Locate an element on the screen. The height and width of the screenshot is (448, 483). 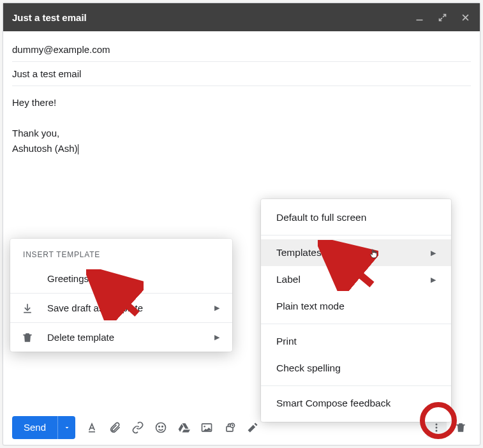
send-more-button is located at coordinates (66, 428).